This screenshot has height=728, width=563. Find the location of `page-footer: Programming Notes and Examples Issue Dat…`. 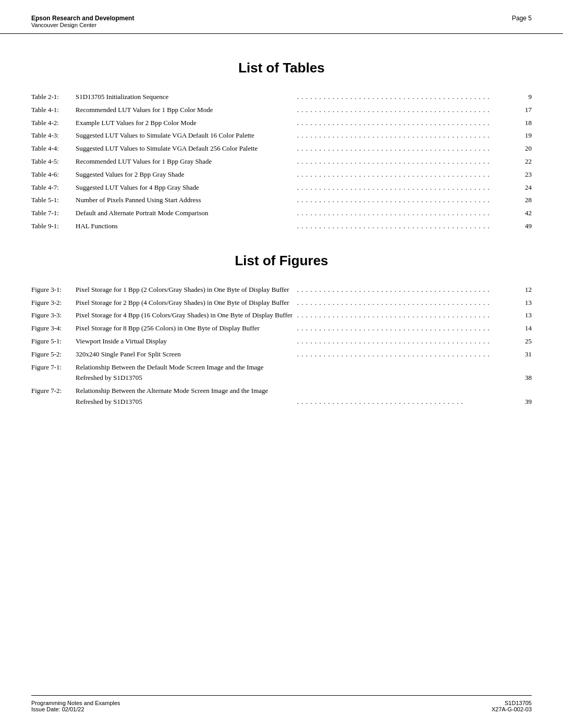

page-footer: Programming Notes and Examples Issue Dat… is located at coordinates (282, 704).